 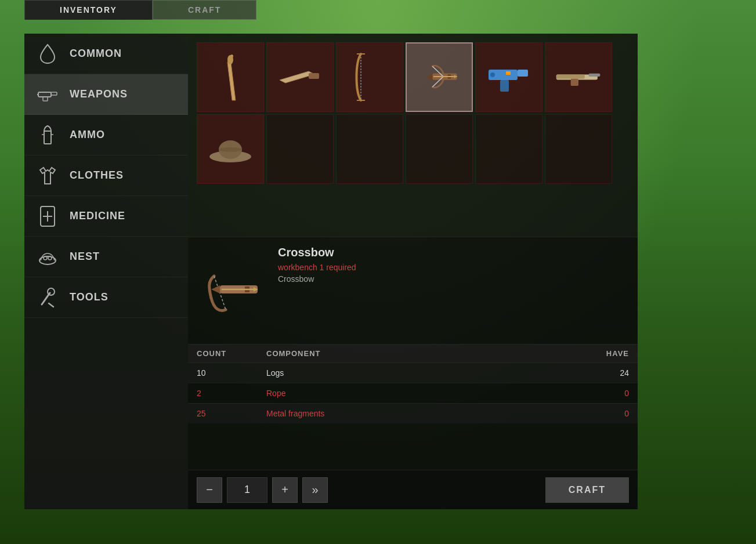 I want to click on count-logs: 10, so click(x=231, y=373).